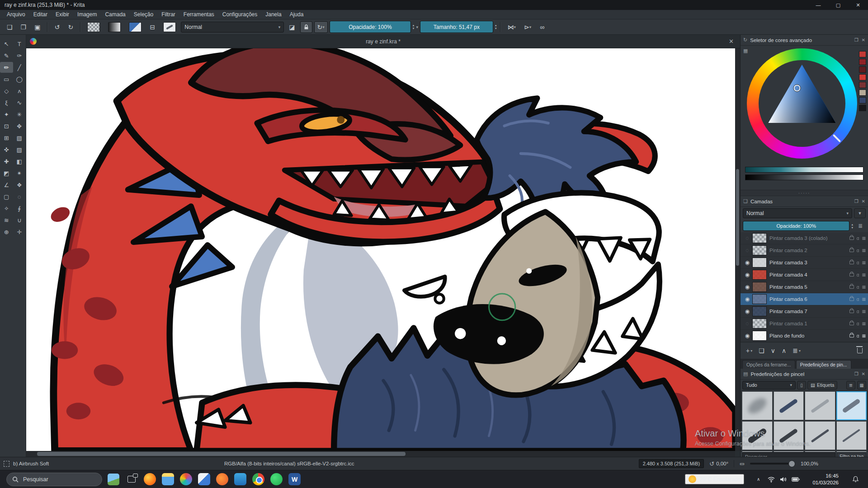 Image resolution: width=868 pixels, height=488 pixels. Describe the element at coordinates (818, 5) in the screenshot. I see `minimize-button: —` at that location.